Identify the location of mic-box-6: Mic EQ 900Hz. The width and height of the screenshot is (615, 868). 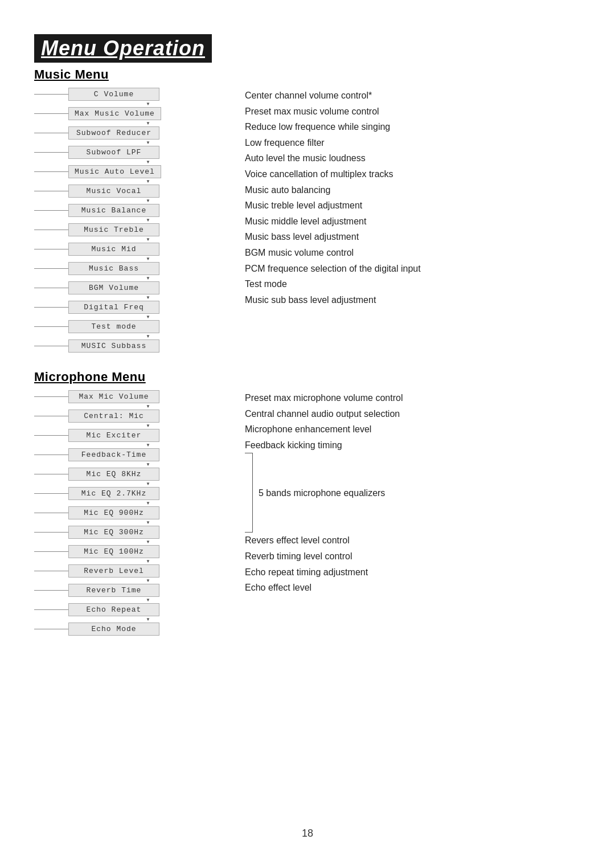
(114, 513).